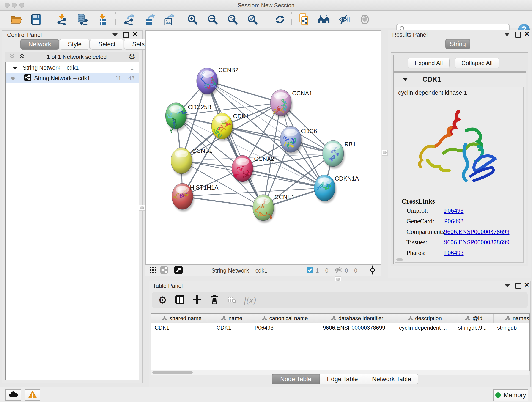 This screenshot has width=532, height=402. What do you see at coordinates (33, 395) in the screenshot?
I see `warning-button` at bounding box center [33, 395].